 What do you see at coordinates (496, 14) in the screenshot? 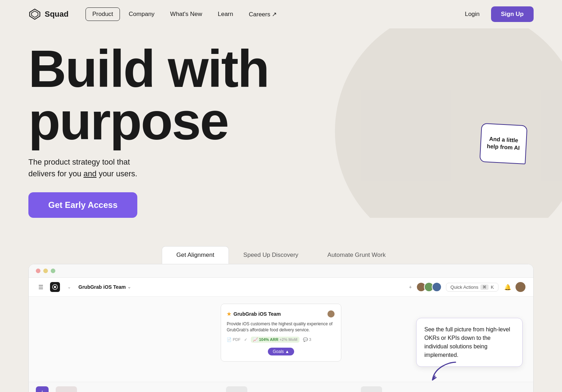
I see `navbar-actions: Login Sign Up` at bounding box center [496, 14].